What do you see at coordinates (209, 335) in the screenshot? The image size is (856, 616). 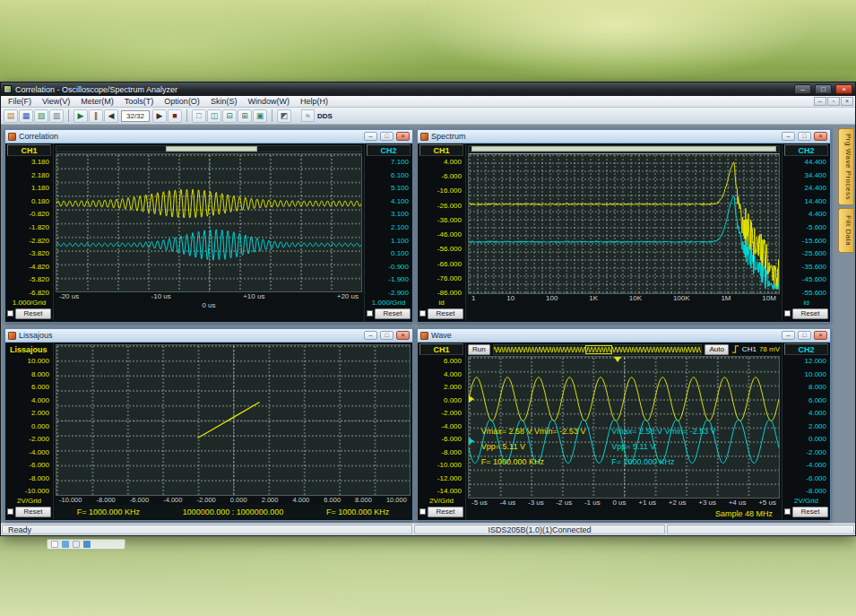 I see `lissajous-titlebar: Lissajous – □ ×` at bounding box center [209, 335].